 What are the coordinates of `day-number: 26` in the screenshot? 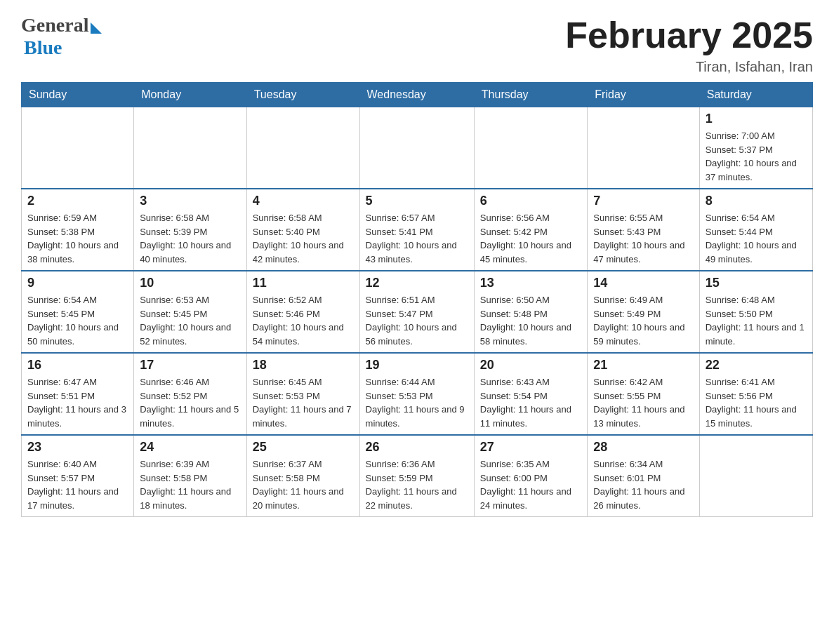 It's located at (417, 448).